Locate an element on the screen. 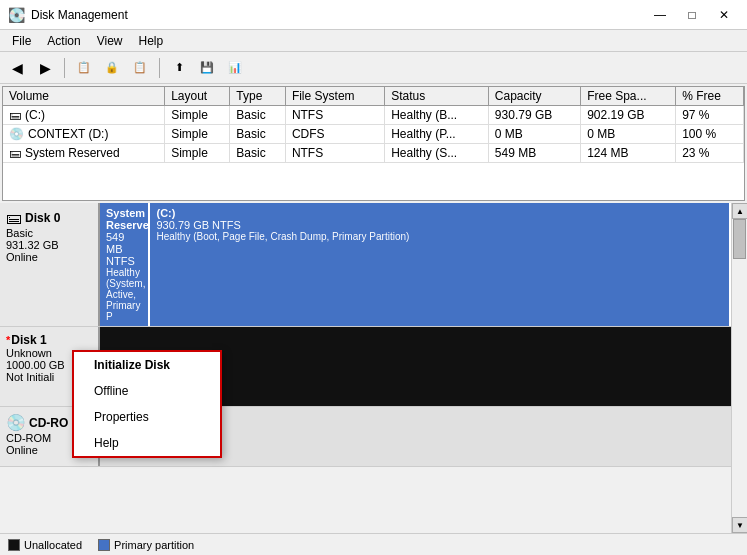 The height and width of the screenshot is (555, 747). disk0-partition-system-reserved: System Reserved 549 MB NTFS Healthy (Sys… is located at coordinates (125, 264).